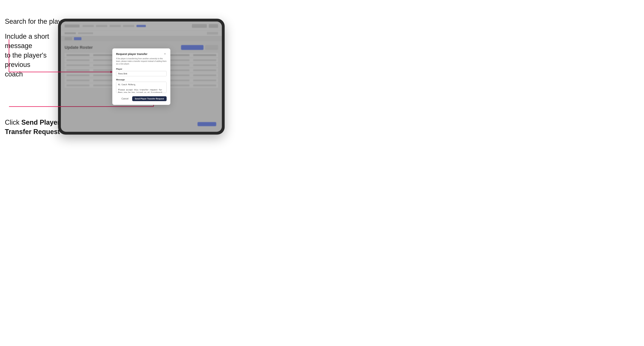 Image resolution: width=644 pixels, height=346 pixels. What do you see at coordinates (33, 127) in the screenshot?
I see `annotation-click: Click Send Player Transfer Request` at bounding box center [33, 127].